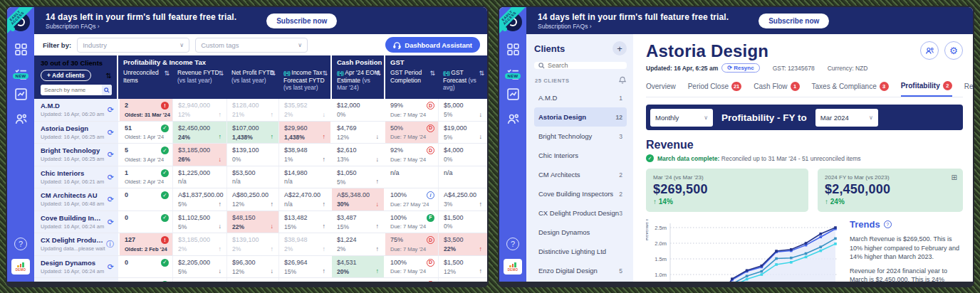 This screenshot has height=293, width=980. Describe the element at coordinates (261, 110) in the screenshot. I see `table-row: A.M.DUpdated: 16 Apr, 06:20 am⟳2Oldest: …` at that location.